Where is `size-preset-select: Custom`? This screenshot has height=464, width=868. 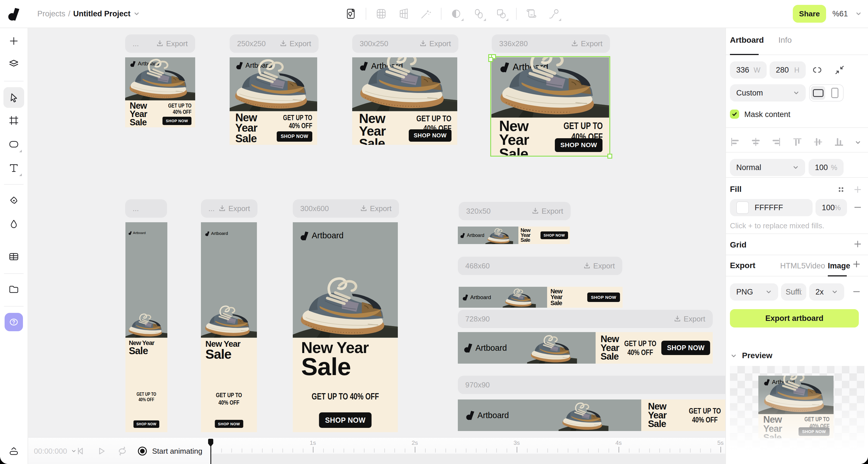
size-preset-select: Custom is located at coordinates (768, 93).